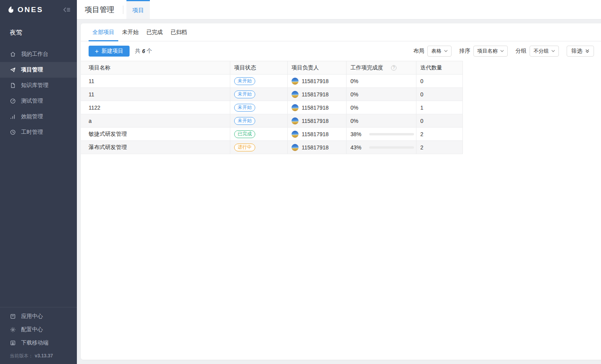 The width and height of the screenshot is (601, 364). Describe the element at coordinates (13, 54) in the screenshot. I see `home-icon` at that location.